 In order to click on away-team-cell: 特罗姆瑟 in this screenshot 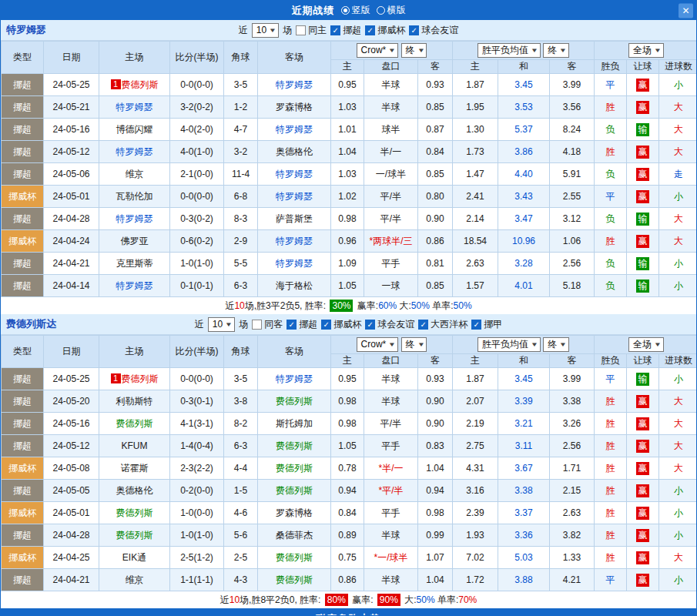, I will do `click(294, 242)`.